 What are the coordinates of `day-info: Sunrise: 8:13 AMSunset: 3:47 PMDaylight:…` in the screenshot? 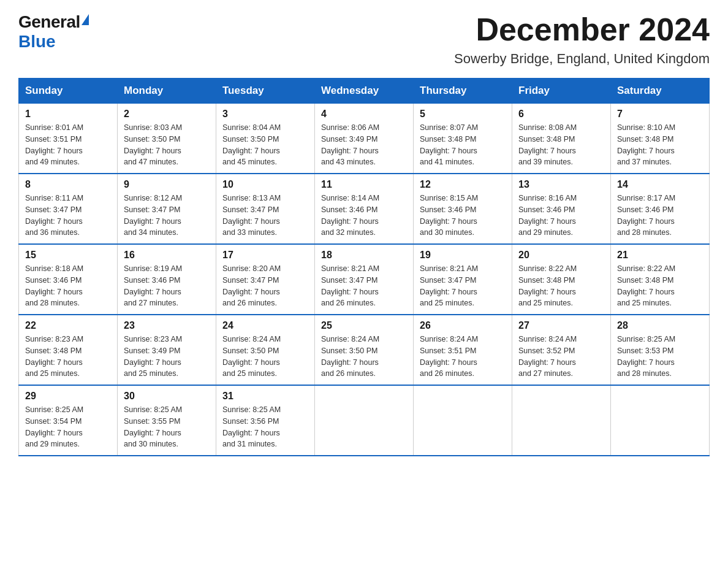 It's located at (251, 215).